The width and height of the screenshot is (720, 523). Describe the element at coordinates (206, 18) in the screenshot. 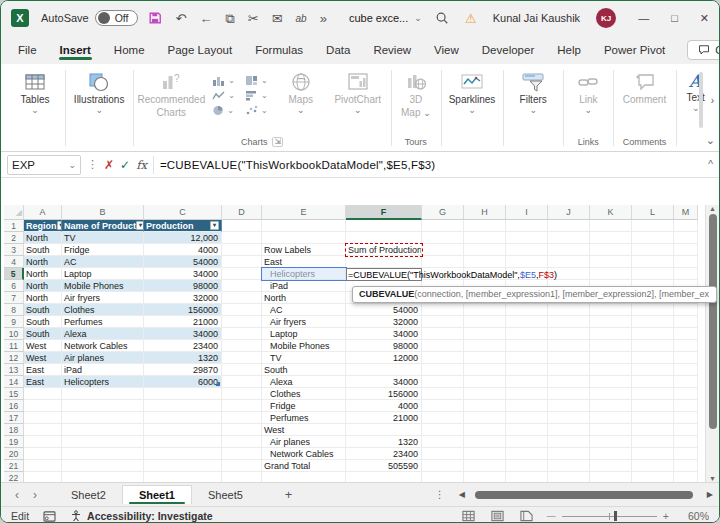

I see `redo-icon: ←` at that location.